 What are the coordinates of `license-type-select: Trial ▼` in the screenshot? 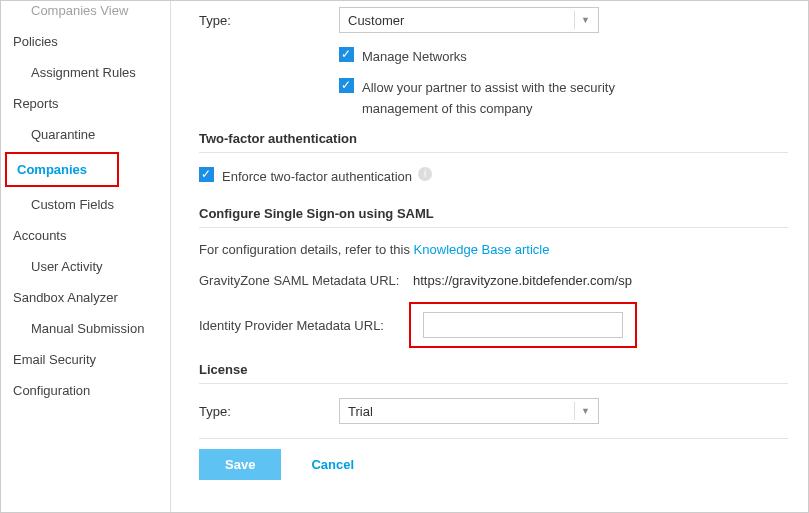 It's located at (469, 411).